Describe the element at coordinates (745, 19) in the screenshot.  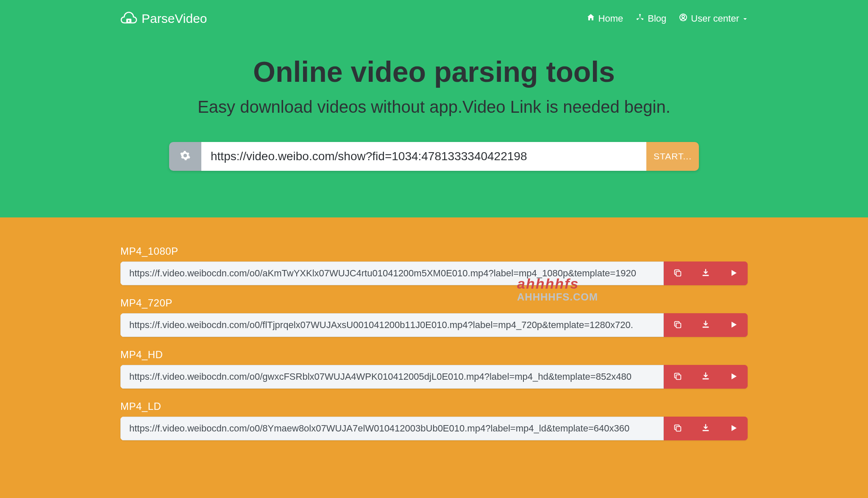
I see `chevron-down-icon` at that location.